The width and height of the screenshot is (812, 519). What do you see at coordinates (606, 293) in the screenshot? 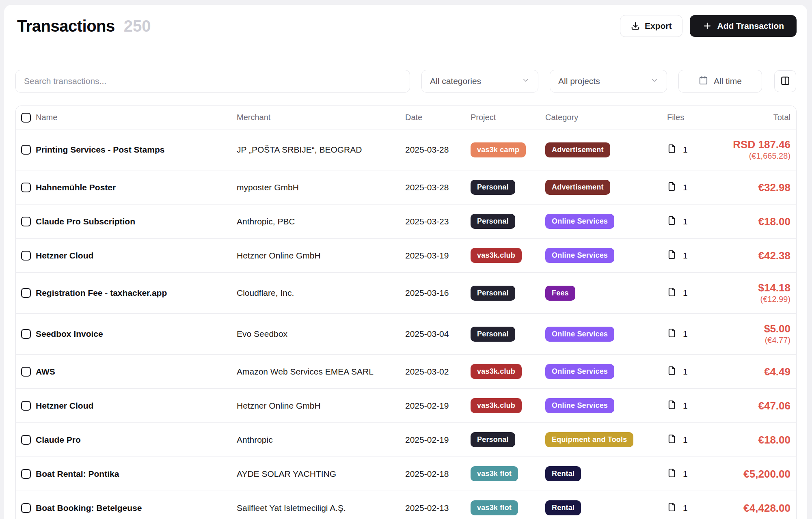
I see `category-cell: Fees` at bounding box center [606, 293].